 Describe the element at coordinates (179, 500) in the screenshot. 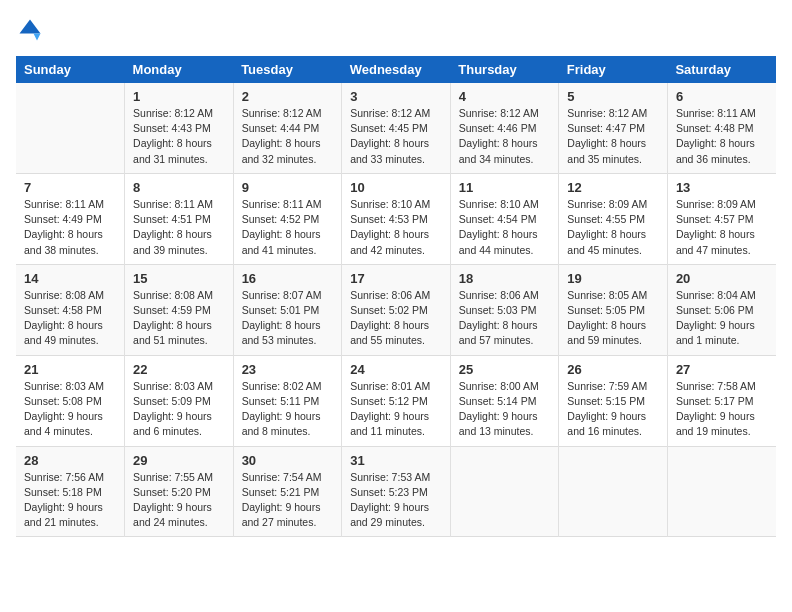

I see `day-info: Sunrise: 7:55 AM Sunset: 5:20 PM Dayligh…` at that location.